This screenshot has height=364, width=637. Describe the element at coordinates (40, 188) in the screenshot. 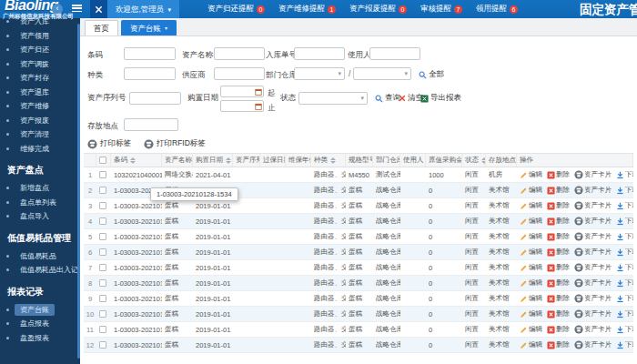

I see `sidebar-item: 新增盘点` at that location.